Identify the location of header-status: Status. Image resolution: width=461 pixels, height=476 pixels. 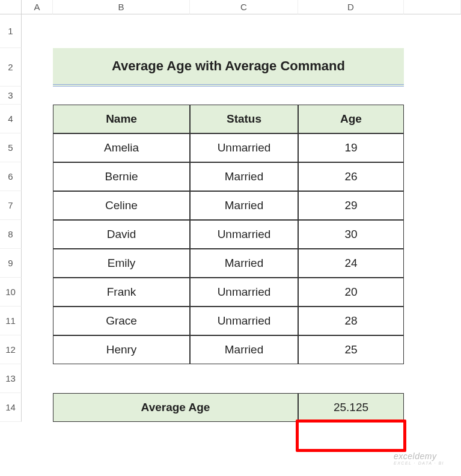
(244, 119).